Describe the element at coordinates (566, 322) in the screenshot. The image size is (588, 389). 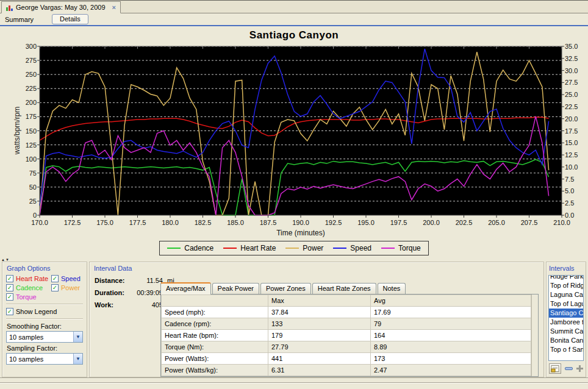
I see `interval-item: Jamboree to ...` at that location.